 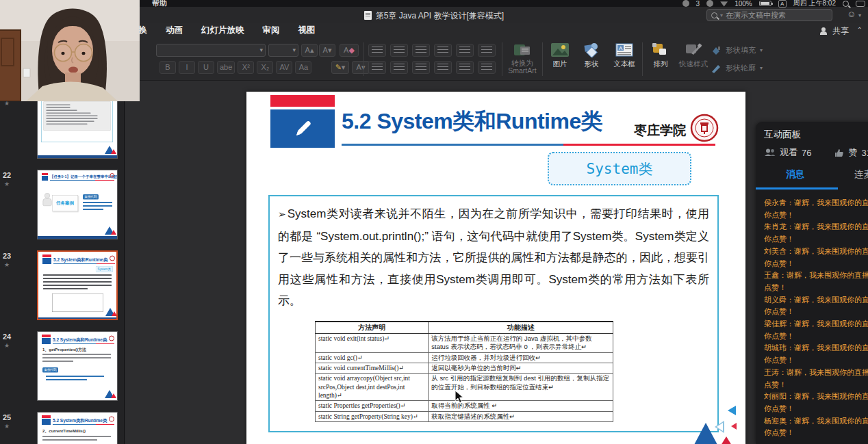 I want to click on text-format-button: Aa, so click(x=303, y=67).